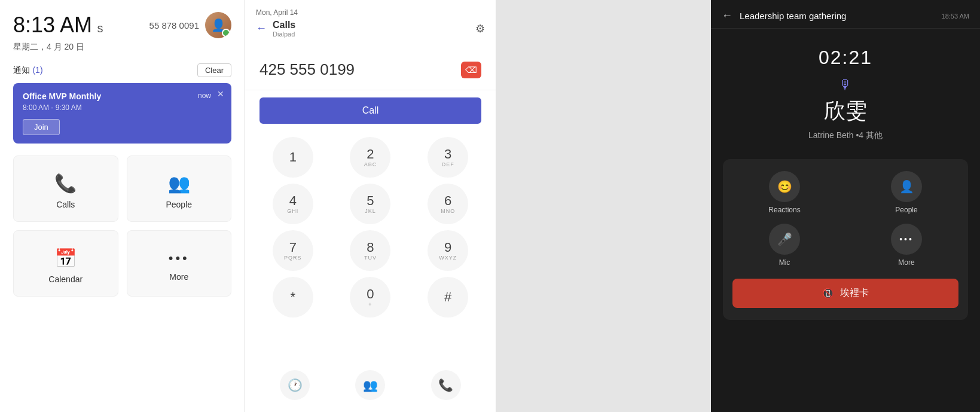  I want to click on numpad-key-hash: #, so click(448, 297).